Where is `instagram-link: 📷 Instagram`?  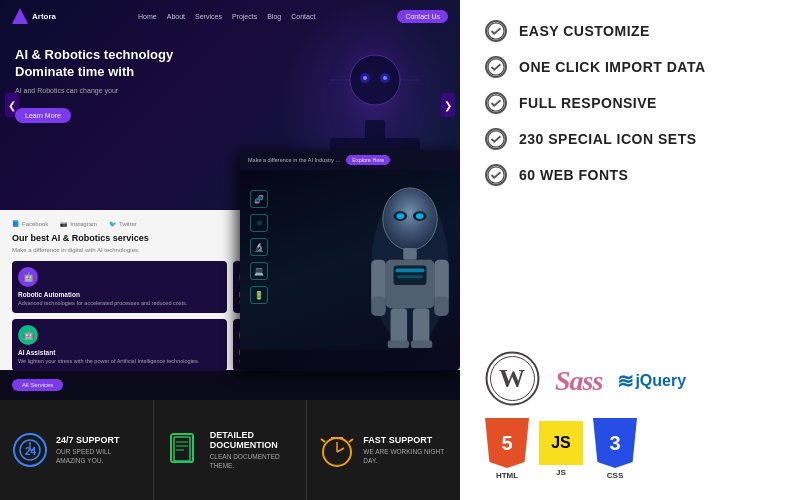 instagram-link: 📷 Instagram is located at coordinates (78, 224).